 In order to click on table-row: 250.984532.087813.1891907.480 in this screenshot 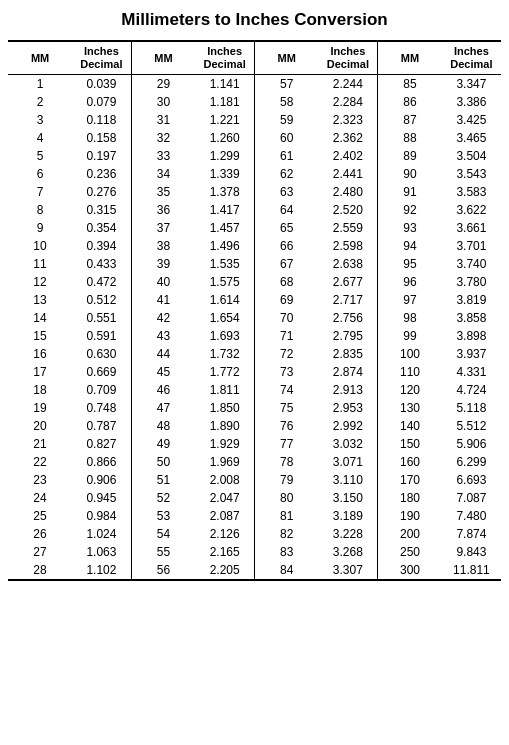, I will do `click(254, 516)`.